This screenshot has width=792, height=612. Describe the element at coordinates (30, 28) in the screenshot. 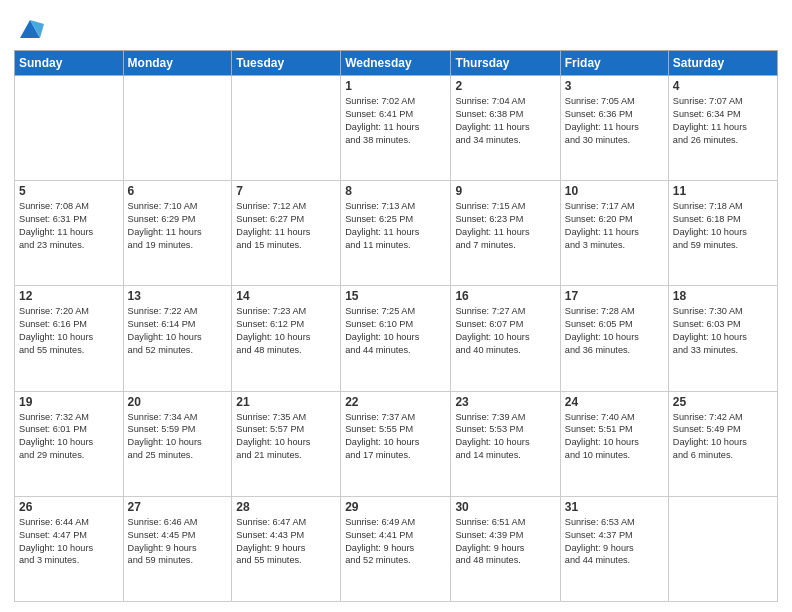

I see `logo-icon` at that location.